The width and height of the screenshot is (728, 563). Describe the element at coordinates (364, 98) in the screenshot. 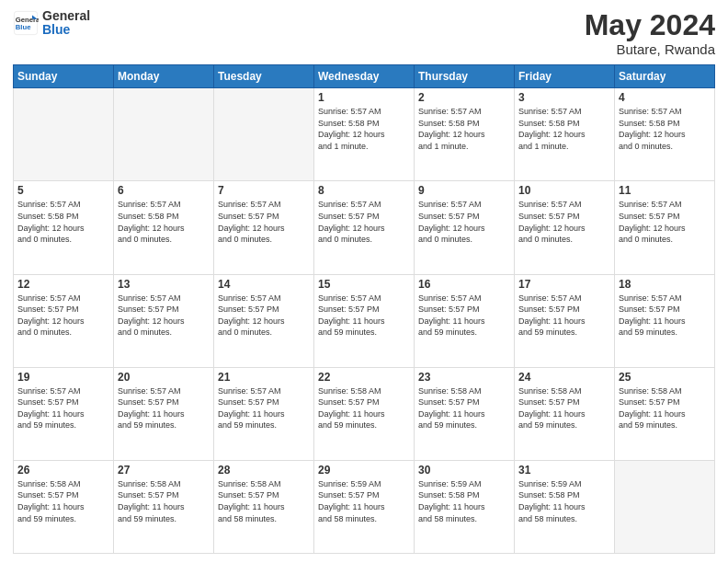

I see `day-number: 1` at that location.